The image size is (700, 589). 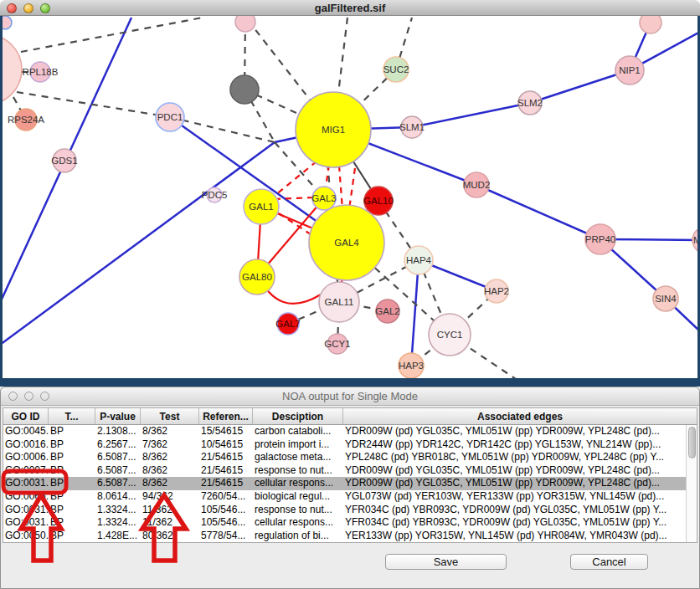 I want to click on window-controls, so click(x=28, y=8).